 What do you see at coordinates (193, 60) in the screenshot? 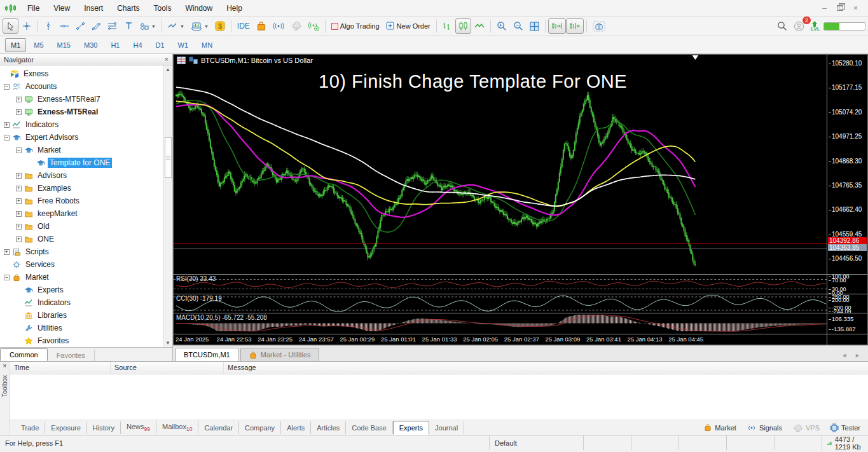
I see `one-click-trading-icon` at bounding box center [193, 60].